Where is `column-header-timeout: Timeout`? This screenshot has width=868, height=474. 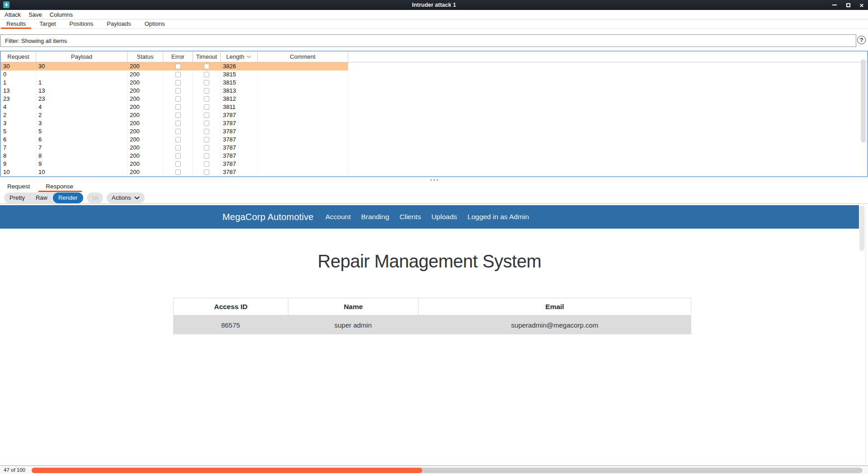 column-header-timeout: Timeout is located at coordinates (207, 57).